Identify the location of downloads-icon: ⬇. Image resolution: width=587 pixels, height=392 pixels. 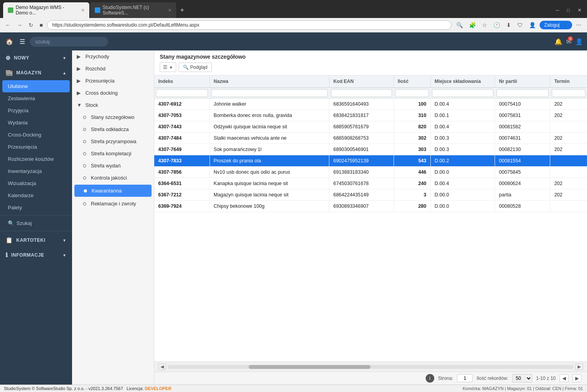
(509, 25).